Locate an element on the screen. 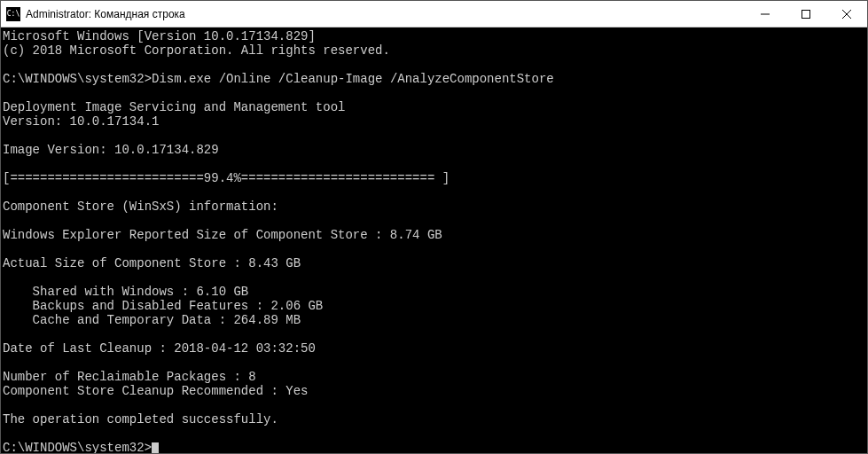 This screenshot has width=868, height=454. last-cleanup: Date of Last Cleanup : 2018-04-12 03:32:… is located at coordinates (434, 348).